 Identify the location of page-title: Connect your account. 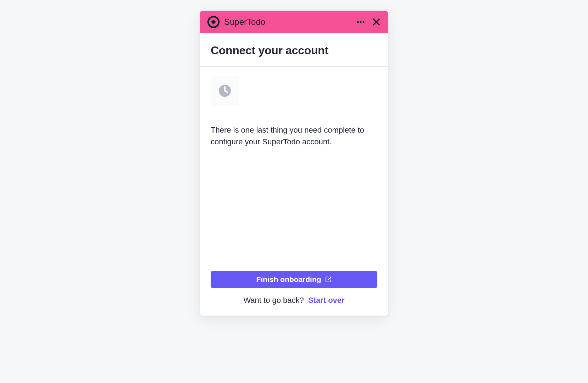
(294, 50).